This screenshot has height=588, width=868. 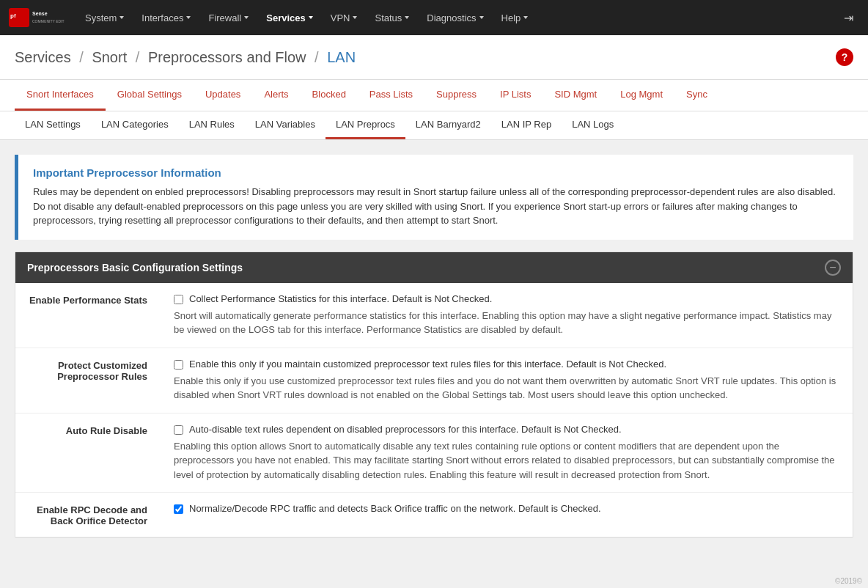 What do you see at coordinates (53, 125) in the screenshot?
I see `tab-lan-settings: LAN Settings` at bounding box center [53, 125].